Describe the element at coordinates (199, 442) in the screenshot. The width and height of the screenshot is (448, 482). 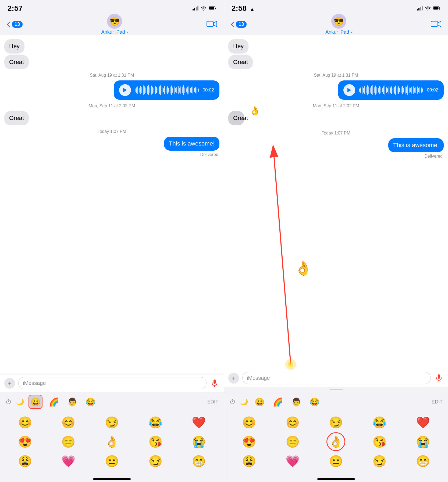
I see `emoji-10: 😭` at that location.